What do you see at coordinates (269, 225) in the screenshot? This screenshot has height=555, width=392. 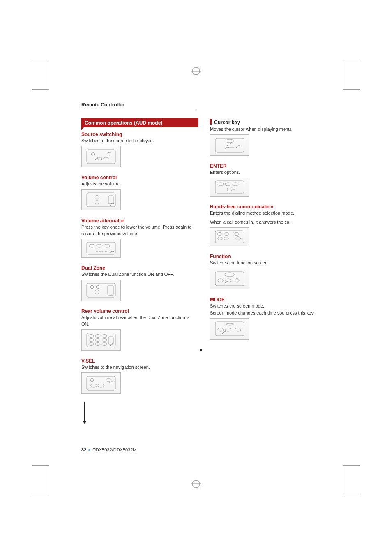 I see `feature-block-handsfree: Hands-free communication Enters the dial…` at bounding box center [269, 225].